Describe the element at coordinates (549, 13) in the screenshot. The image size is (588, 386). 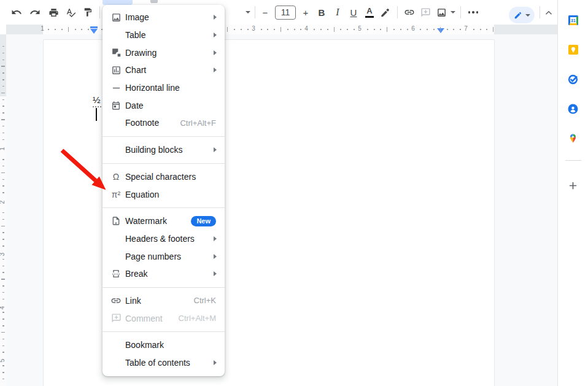
I see `hide-menus-chevron-icon` at that location.